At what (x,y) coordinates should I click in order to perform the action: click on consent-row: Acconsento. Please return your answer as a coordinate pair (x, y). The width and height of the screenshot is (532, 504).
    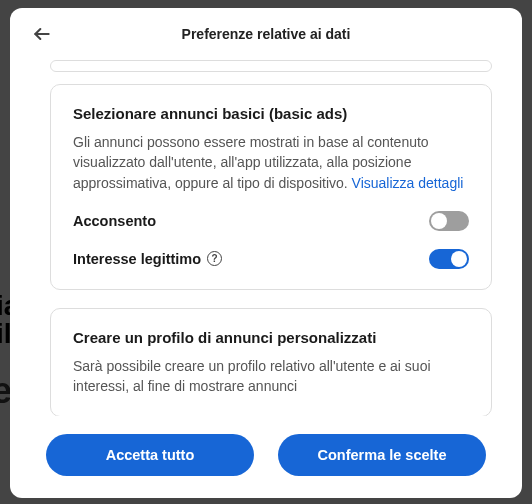
    Looking at the image, I should click on (271, 221).